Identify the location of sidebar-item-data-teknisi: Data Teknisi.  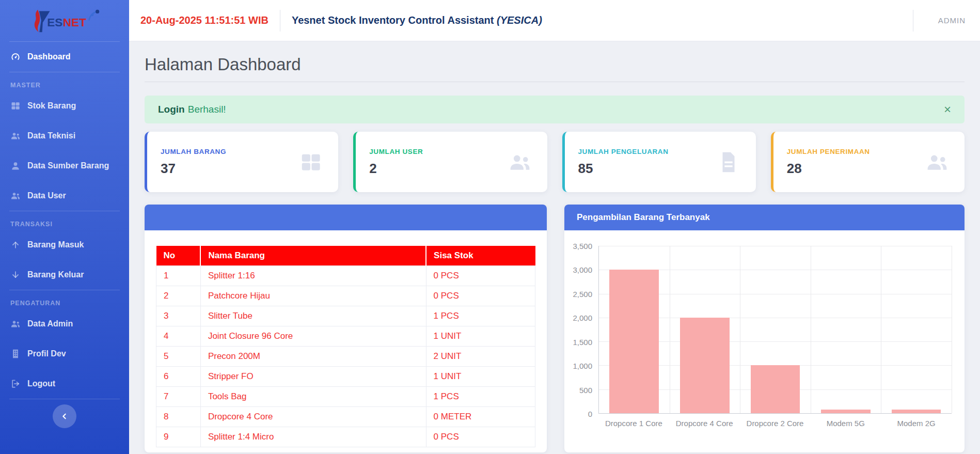
(65, 136).